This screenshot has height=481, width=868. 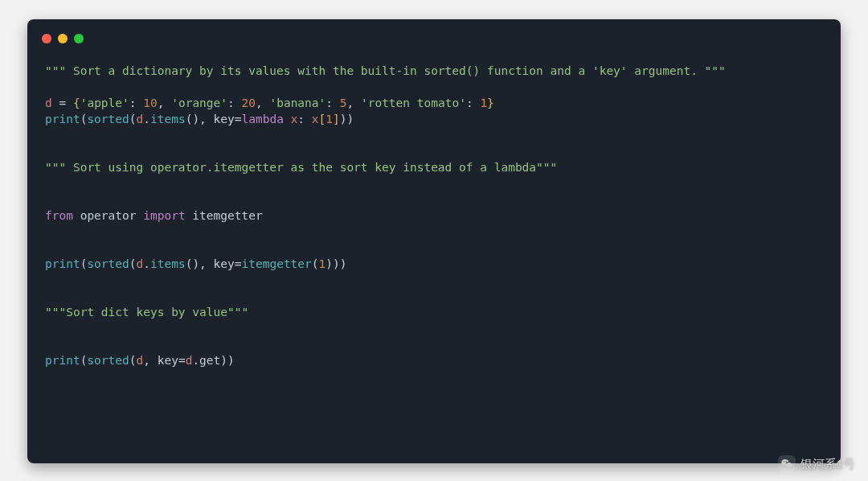 What do you see at coordinates (828, 465) in the screenshot?
I see `watermark-text: 银河系1号` at bounding box center [828, 465].